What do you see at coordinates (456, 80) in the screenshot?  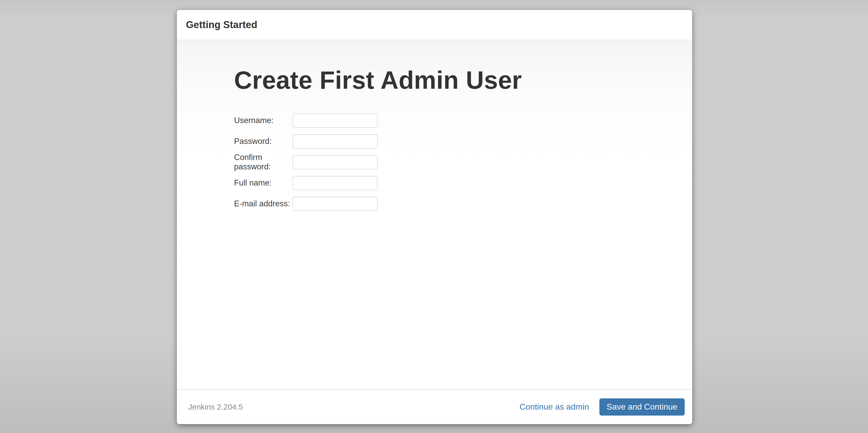 I see `page-title: Create First Admin User` at bounding box center [456, 80].